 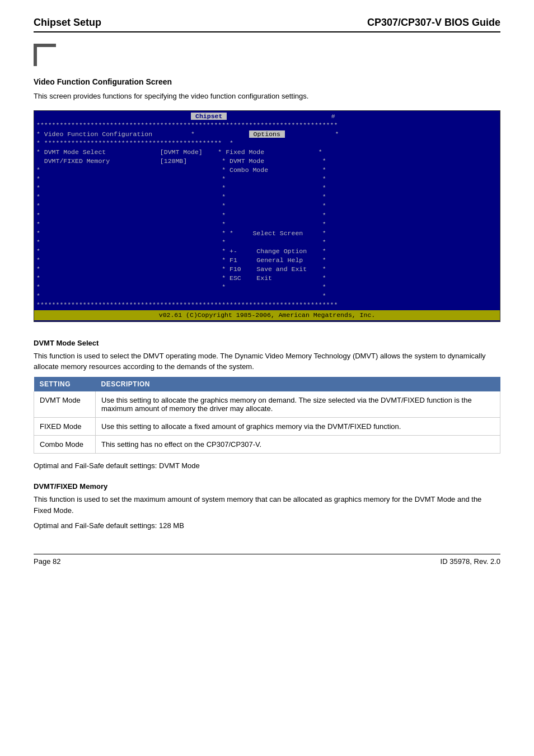 I want to click on section2-default: Optimal and Fail-Safe default settings: …, so click(x=267, y=466).